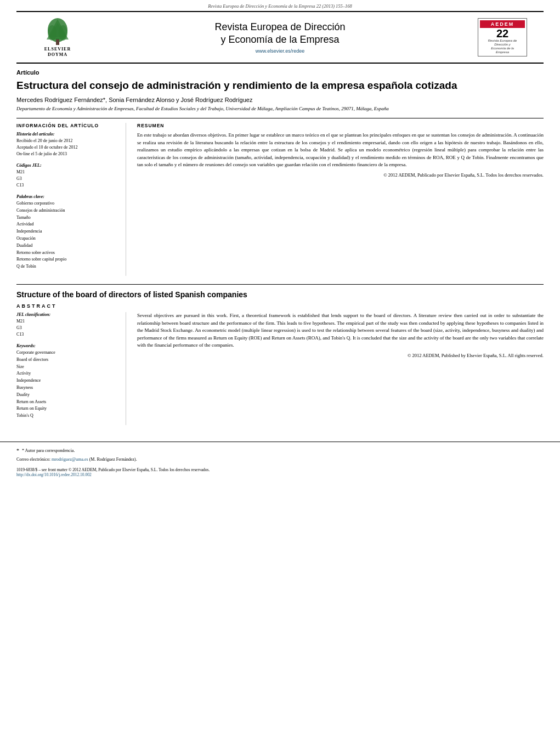 This screenshot has height=741, width=560. Describe the element at coordinates (340, 126) in the screenshot. I see `resumen-label: RESUMEN` at that location.